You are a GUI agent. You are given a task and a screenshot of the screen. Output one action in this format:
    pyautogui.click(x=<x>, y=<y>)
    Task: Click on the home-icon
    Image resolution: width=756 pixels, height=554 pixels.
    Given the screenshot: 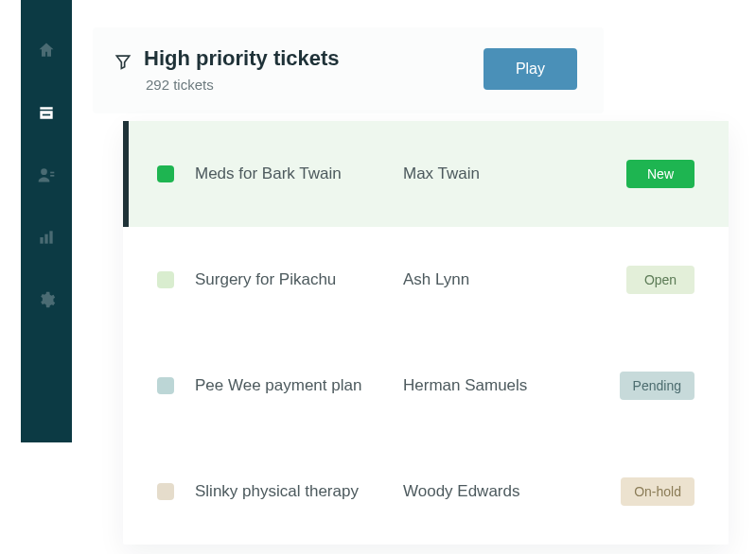 What is the action you would take?
    pyautogui.click(x=46, y=50)
    